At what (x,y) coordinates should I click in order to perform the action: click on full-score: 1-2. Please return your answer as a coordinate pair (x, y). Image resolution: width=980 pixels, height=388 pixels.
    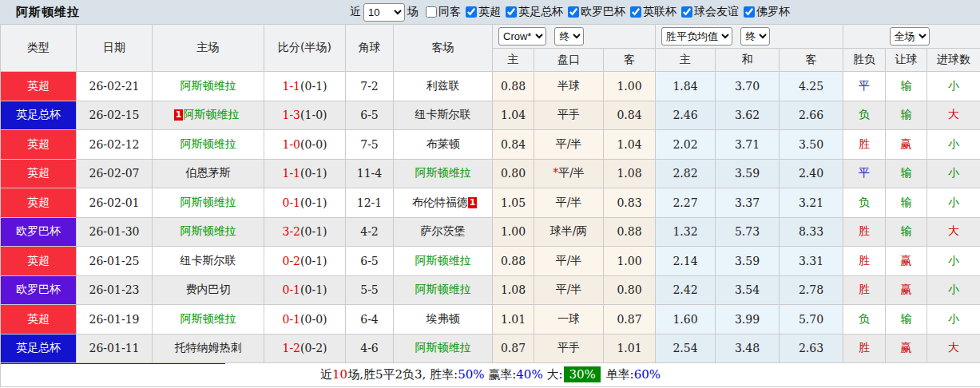
    Looking at the image, I should click on (291, 348).